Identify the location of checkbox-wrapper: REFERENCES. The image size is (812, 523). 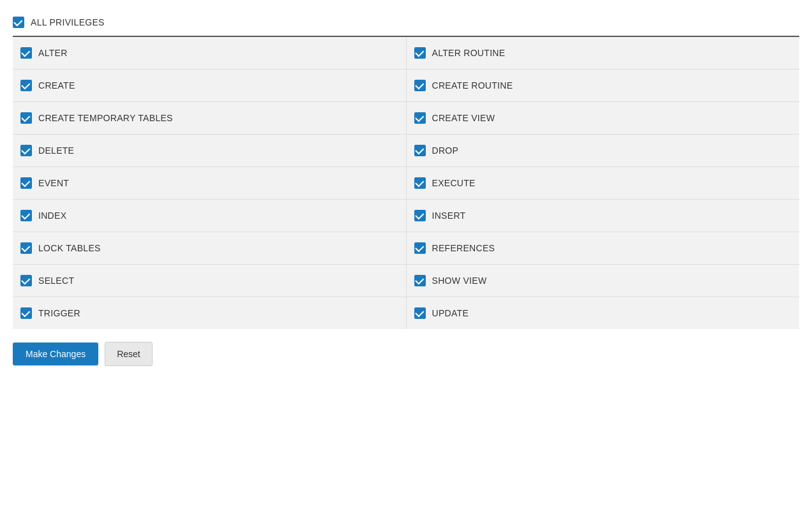
(455, 248).